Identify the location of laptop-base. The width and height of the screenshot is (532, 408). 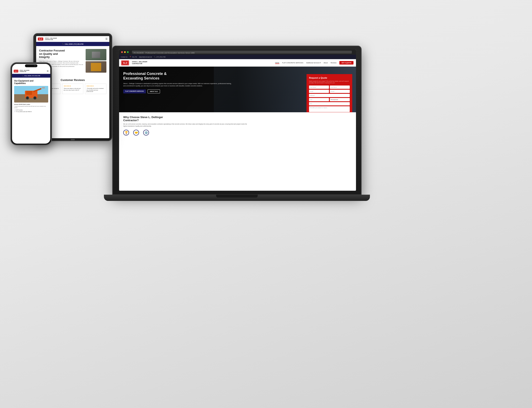
(237, 198).